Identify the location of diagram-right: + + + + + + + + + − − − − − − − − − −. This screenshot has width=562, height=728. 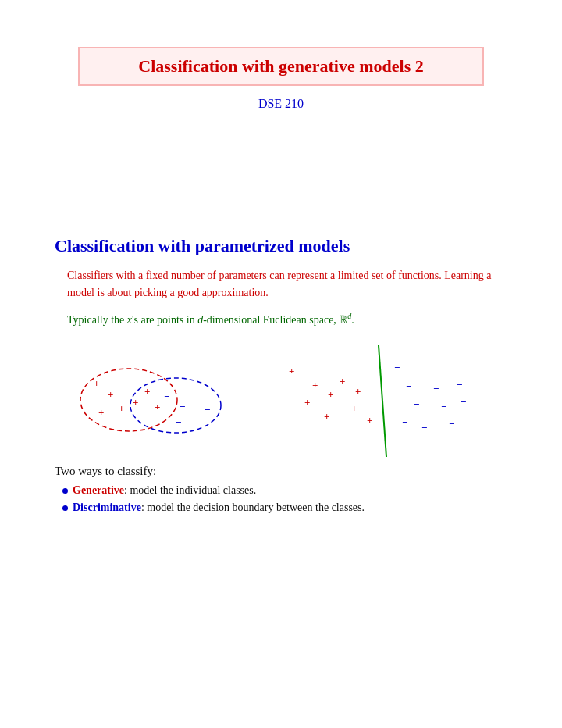
(371, 396).